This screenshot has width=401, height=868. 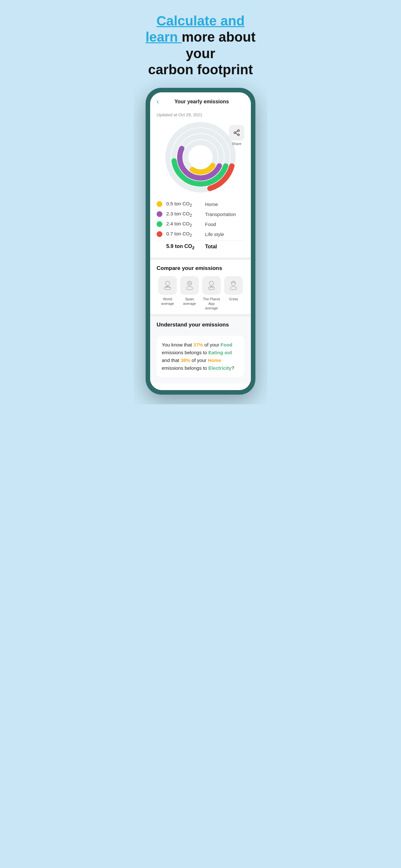 What do you see at coordinates (198, 345) in the screenshot?
I see `pct1: 37%` at bounding box center [198, 345].